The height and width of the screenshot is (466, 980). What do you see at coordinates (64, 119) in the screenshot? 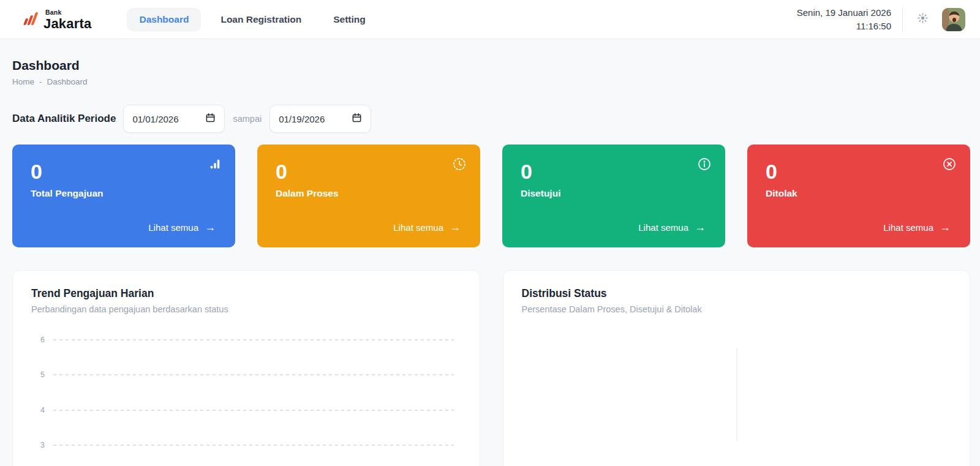
I see `filter-label: Data Analitik Periode` at bounding box center [64, 119].